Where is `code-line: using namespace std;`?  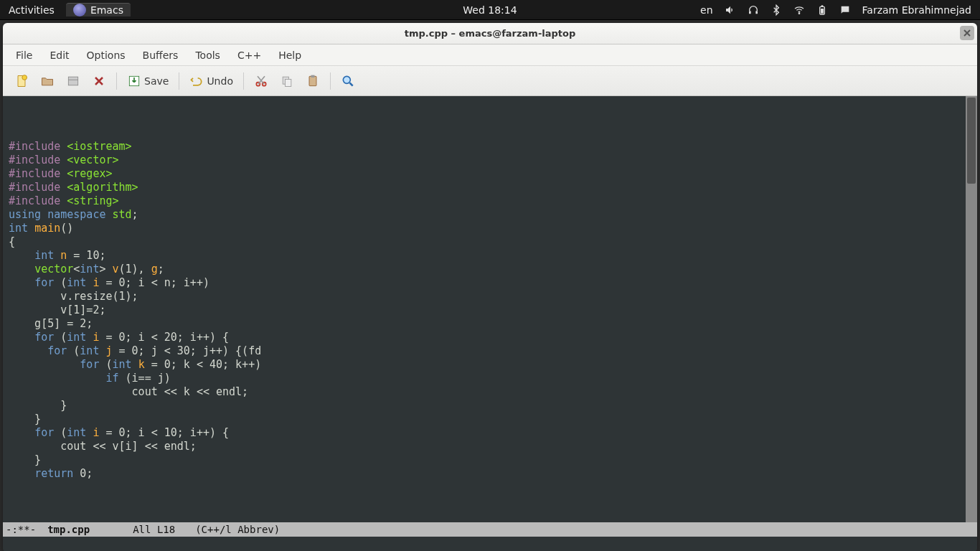
code-line: using namespace std; is located at coordinates (490, 215).